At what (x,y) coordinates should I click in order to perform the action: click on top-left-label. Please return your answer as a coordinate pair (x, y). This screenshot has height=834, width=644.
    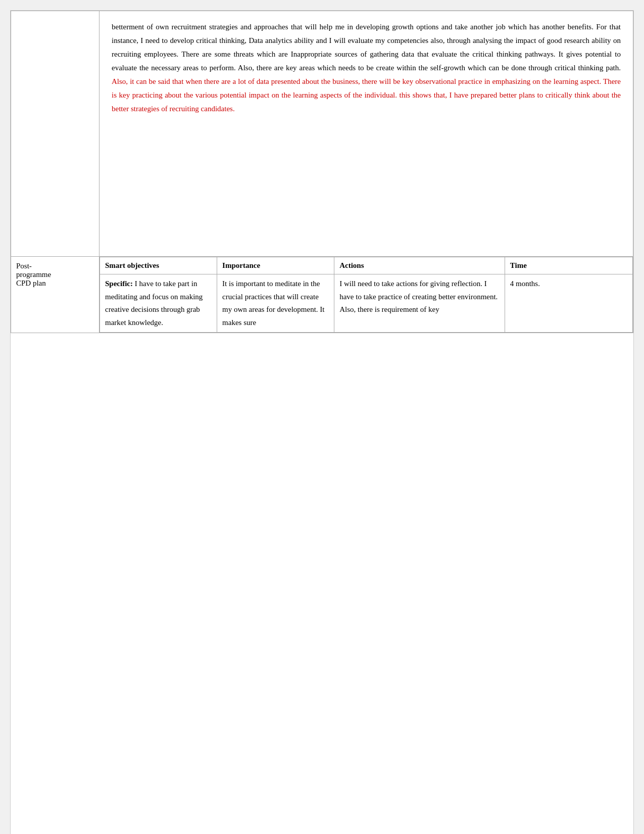
    Looking at the image, I should click on (56, 68).